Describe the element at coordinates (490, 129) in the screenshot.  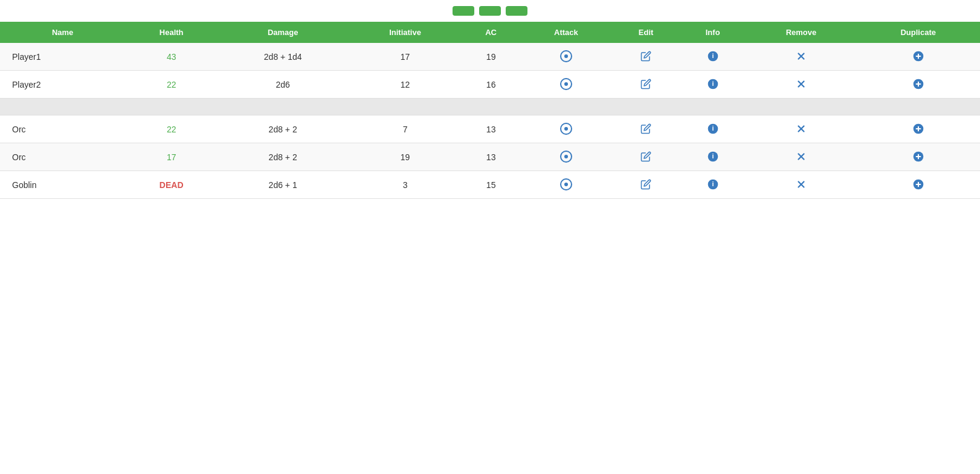
I see `table-row: Orc222d8 + 2713i` at that location.